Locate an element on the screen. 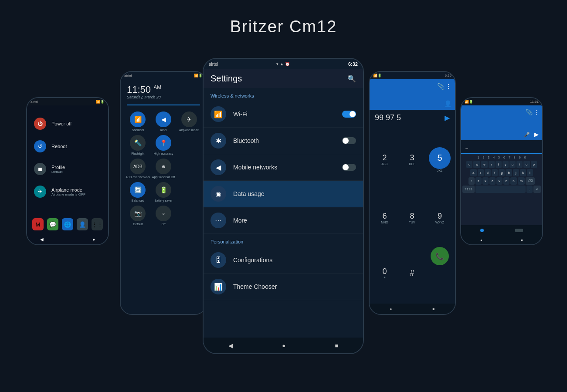 Image resolution: width=567 pixels, height=392 pixels. kb-s: s is located at coordinates (481, 172).